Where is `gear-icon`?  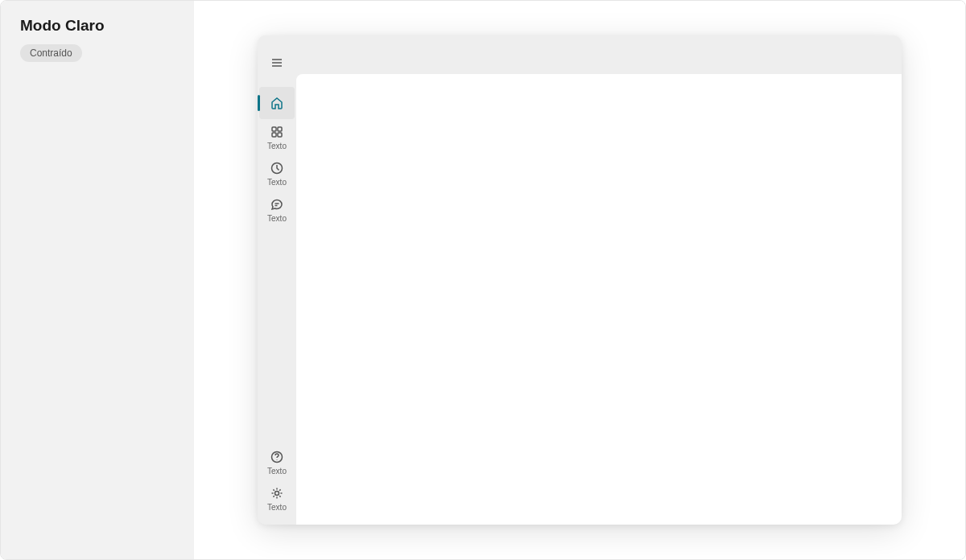 gear-icon is located at coordinates (277, 493).